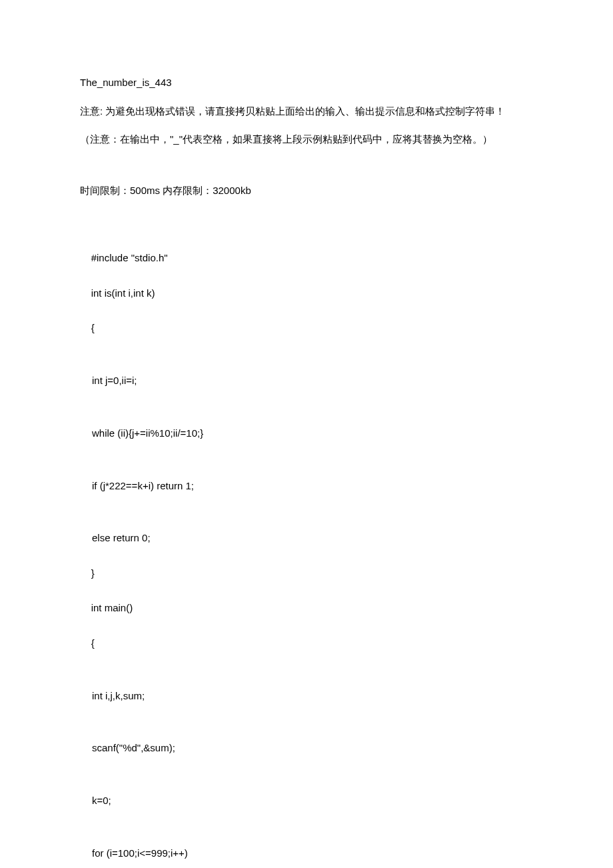  What do you see at coordinates (306, 112) in the screenshot?
I see `notice-format: 注意: 为避免出现格式错误，请直接拷贝粘贴上面给出的输入、输出提示信息和格式控制…` at bounding box center [306, 112].